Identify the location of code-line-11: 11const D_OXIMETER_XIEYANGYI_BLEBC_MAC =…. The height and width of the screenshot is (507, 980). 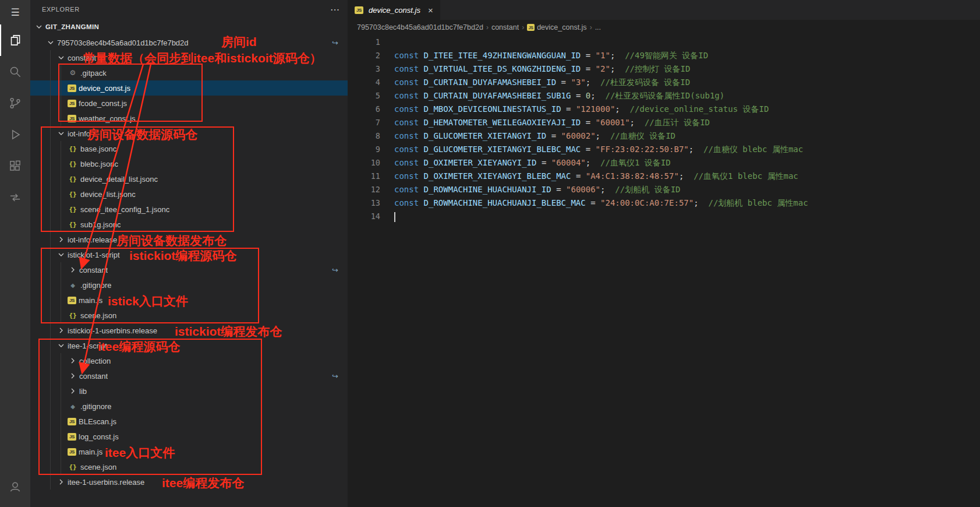
(664, 176).